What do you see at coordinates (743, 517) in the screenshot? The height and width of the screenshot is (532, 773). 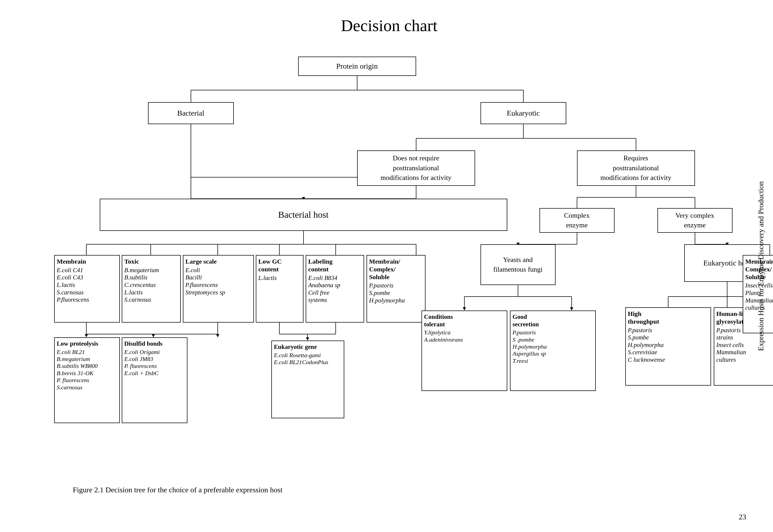 I see `page-number: 23` at bounding box center [743, 517].